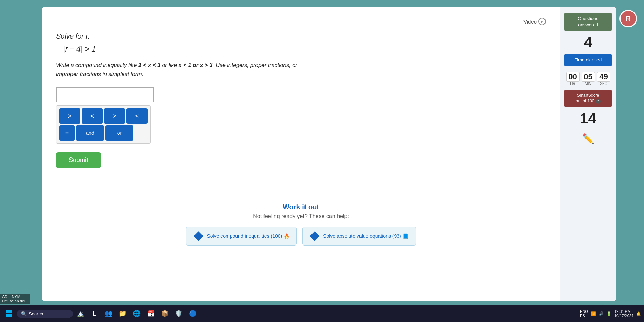 This screenshot has width=644, height=322. Describe the element at coordinates (15, 299) in the screenshot. I see `side-label-left: AD – NYM untuación del...` at that location.